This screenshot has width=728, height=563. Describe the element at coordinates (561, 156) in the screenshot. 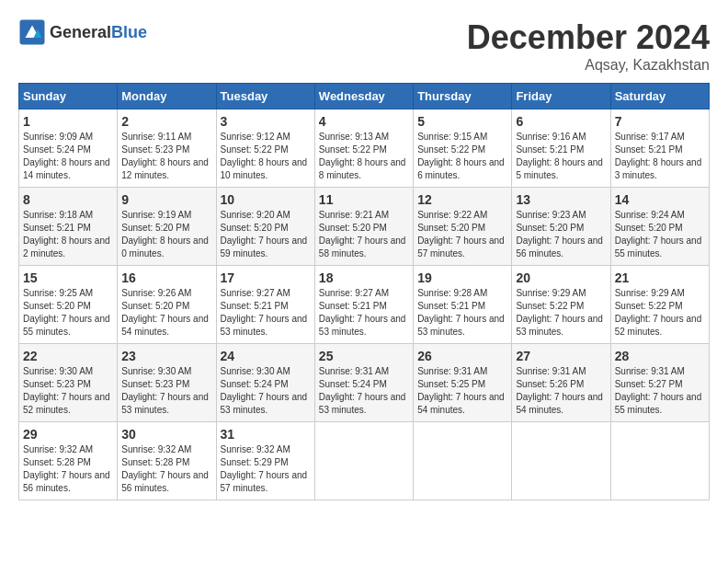

I see `cell-content: Sunrise: 9:16 AMSunset: 5:21 PMDaylight:…` at that location.